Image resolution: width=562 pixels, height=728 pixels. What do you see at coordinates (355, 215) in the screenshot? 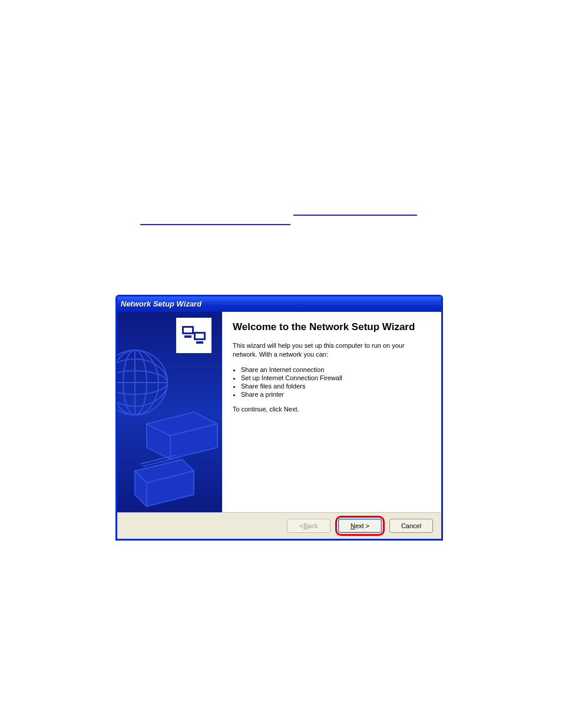
I see `link-underline-right` at bounding box center [355, 215].